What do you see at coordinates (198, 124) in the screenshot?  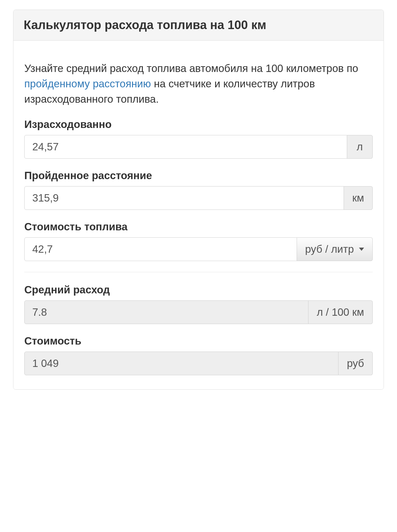 I see `consumed-label: Израсходованно` at bounding box center [198, 124].